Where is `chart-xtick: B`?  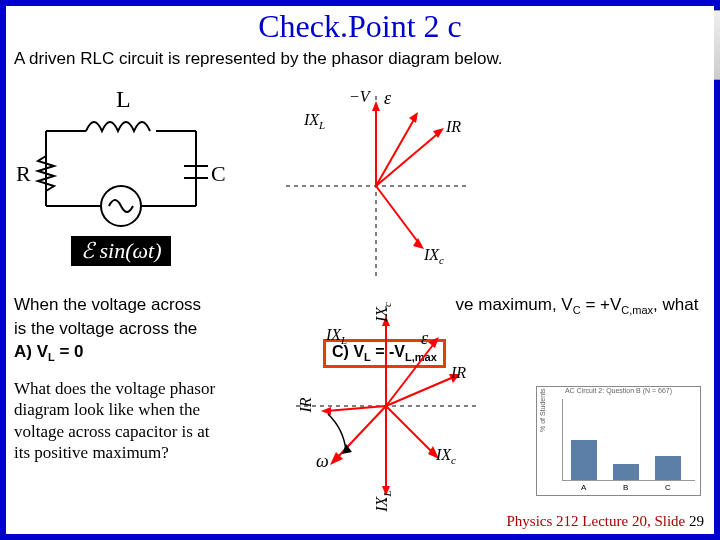 chart-xtick: B is located at coordinates (626, 488).